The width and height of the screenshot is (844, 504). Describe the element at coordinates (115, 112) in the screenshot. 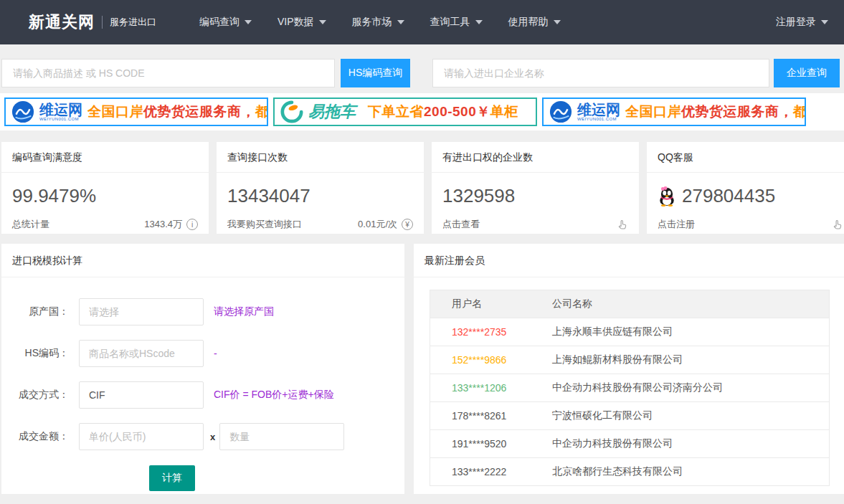

I see `ad-text-part: 全国口岸` at that location.